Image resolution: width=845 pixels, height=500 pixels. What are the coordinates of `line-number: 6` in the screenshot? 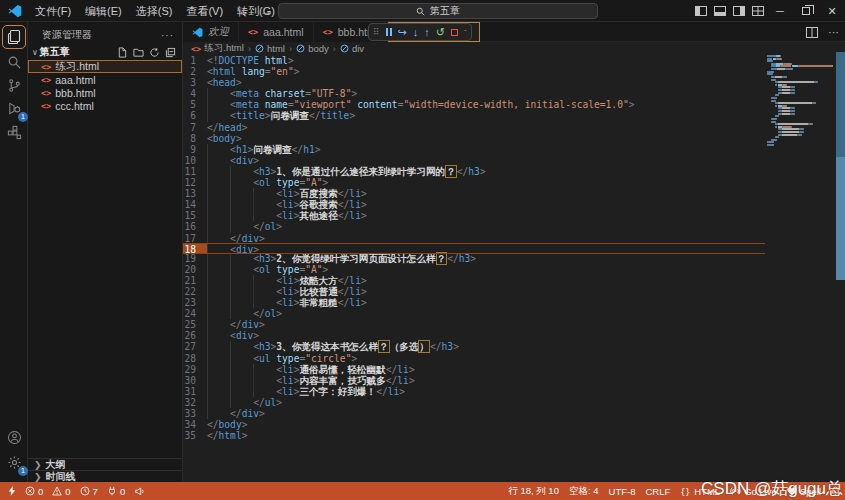 It's located at (195, 116).